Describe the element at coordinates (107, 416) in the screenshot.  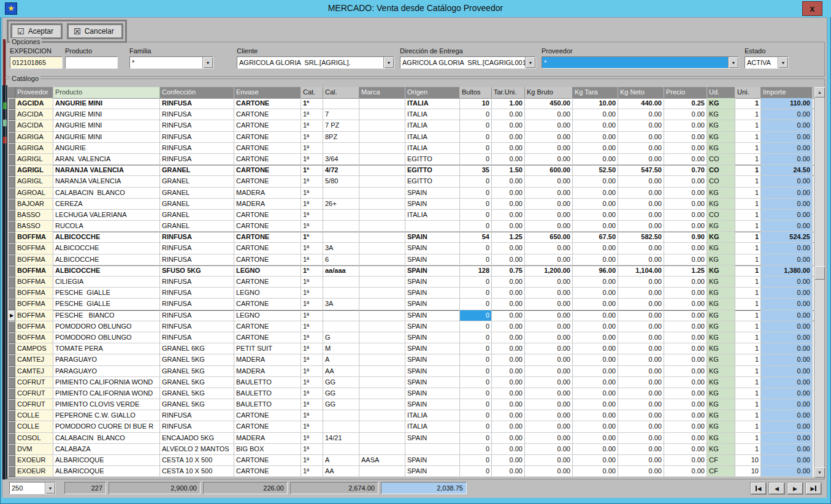
I see `cell-producto: PEPERONE C.W. GIALLO` at that location.